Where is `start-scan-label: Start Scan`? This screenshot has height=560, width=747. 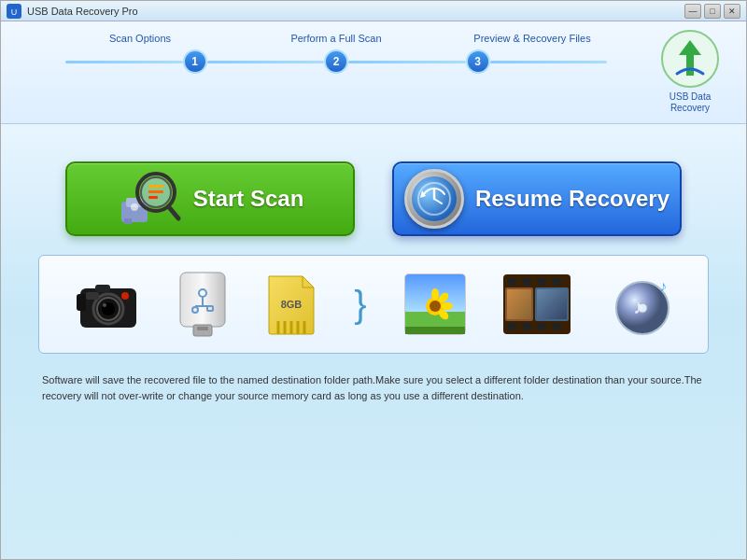 start-scan-label: Start Scan is located at coordinates (248, 199).